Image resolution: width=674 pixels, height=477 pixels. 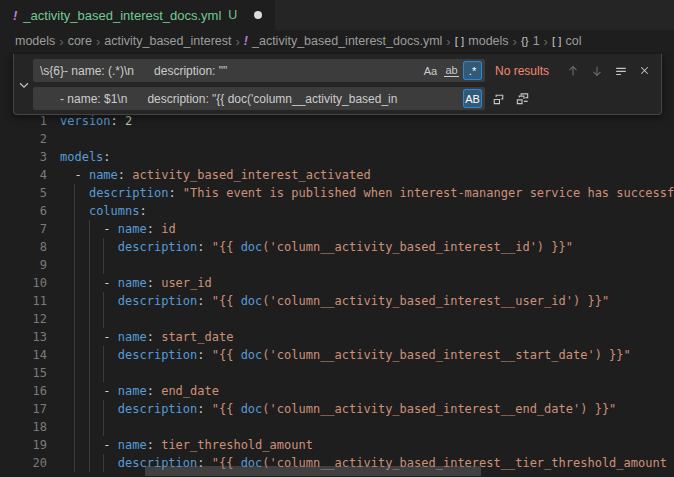 What do you see at coordinates (24, 427) in the screenshot?
I see `line-number: 18` at bounding box center [24, 427].